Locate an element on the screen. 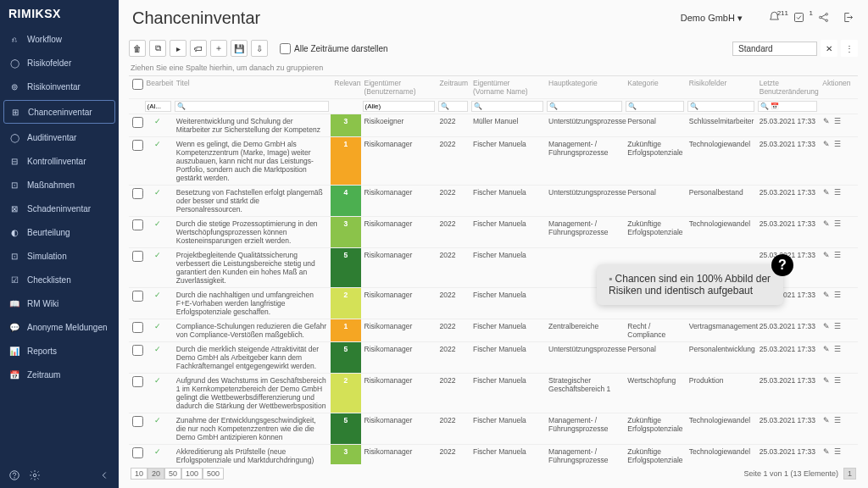  page-size-50: 50 is located at coordinates (173, 474).